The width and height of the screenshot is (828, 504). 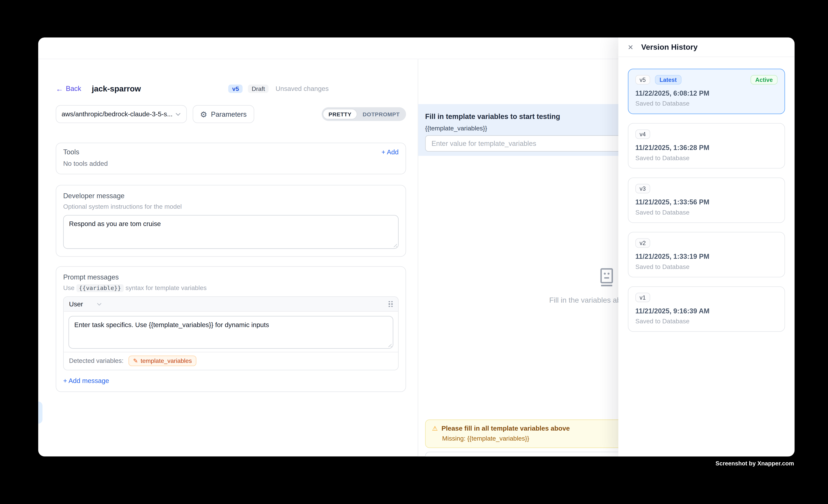 What do you see at coordinates (302, 89) in the screenshot?
I see `unsaved-changes-text: Unsaved changes` at bounding box center [302, 89].